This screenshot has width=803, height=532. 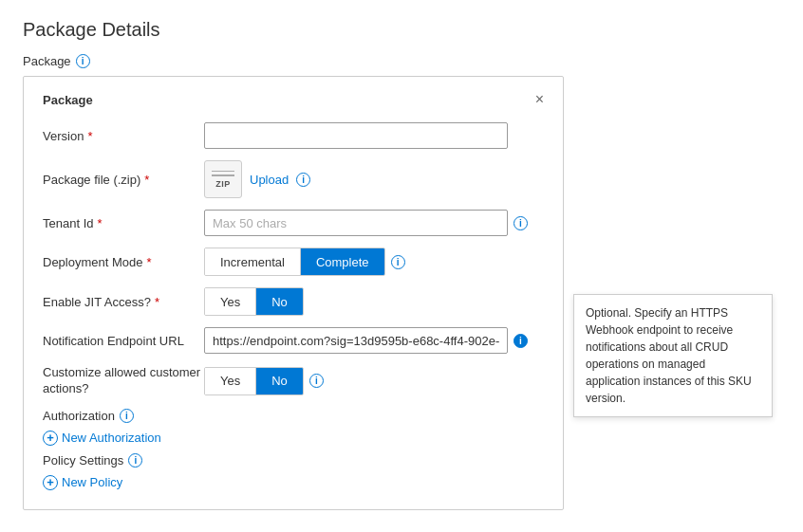 I want to click on version-control, so click(x=374, y=136).